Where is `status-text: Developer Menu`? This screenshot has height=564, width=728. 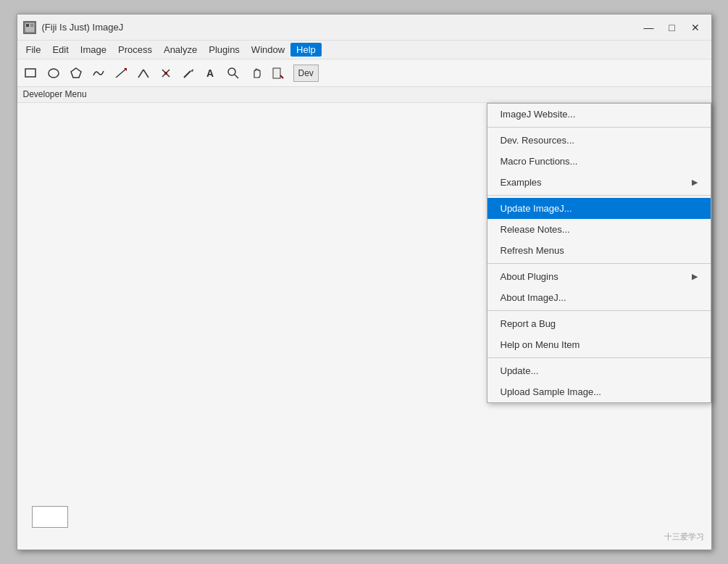
status-text: Developer Menu is located at coordinates (55, 94).